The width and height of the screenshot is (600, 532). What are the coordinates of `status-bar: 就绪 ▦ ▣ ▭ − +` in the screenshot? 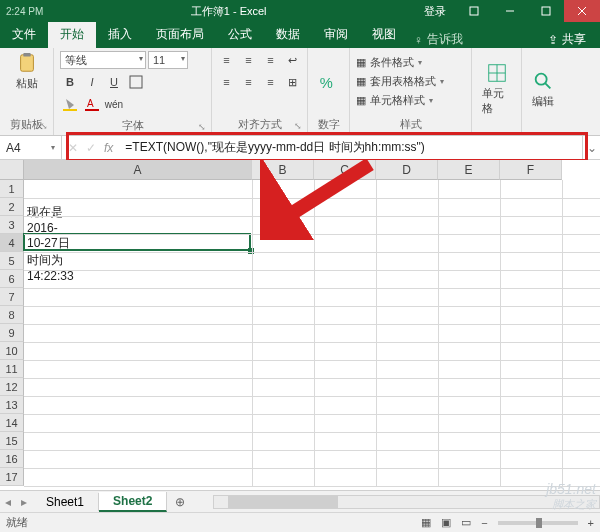 It's located at (300, 522).